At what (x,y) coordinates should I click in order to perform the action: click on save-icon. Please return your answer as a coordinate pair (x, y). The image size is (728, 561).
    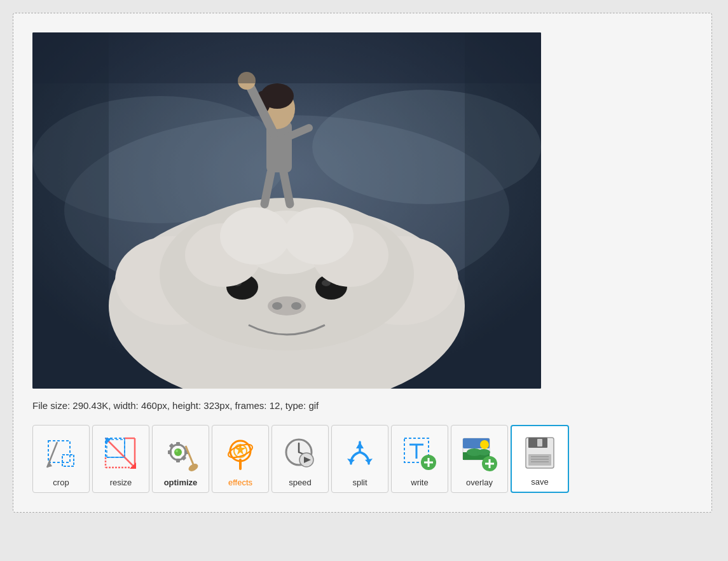
    Looking at the image, I should click on (540, 453).